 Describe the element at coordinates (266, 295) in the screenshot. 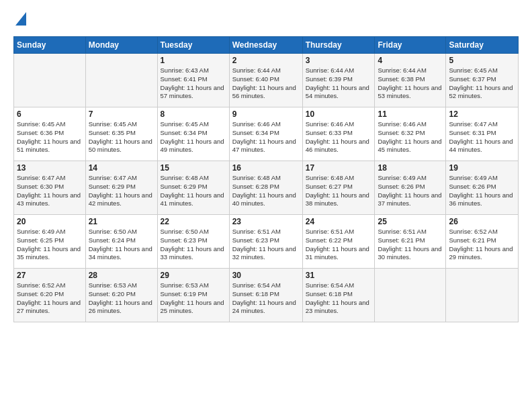

I see `calendar-cell: 30Sunrise: 6:54 AM Sunset: 6:18 PM Dayli…` at that location.